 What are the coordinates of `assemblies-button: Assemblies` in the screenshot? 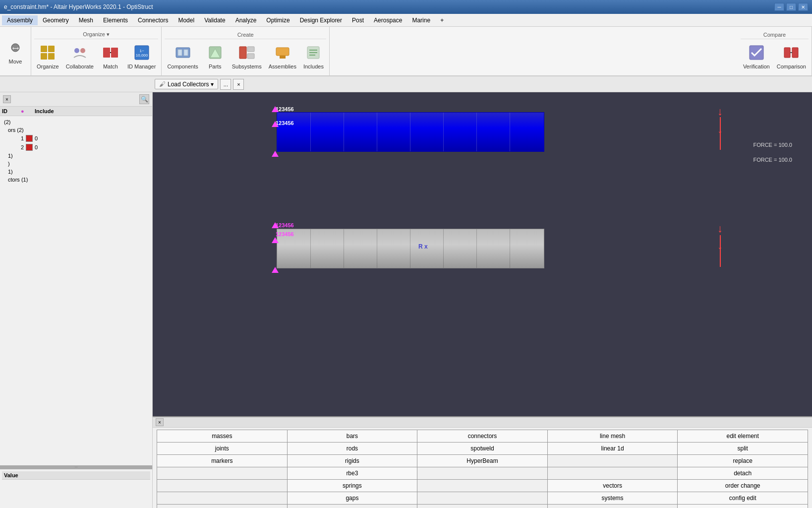 It's located at (283, 56).